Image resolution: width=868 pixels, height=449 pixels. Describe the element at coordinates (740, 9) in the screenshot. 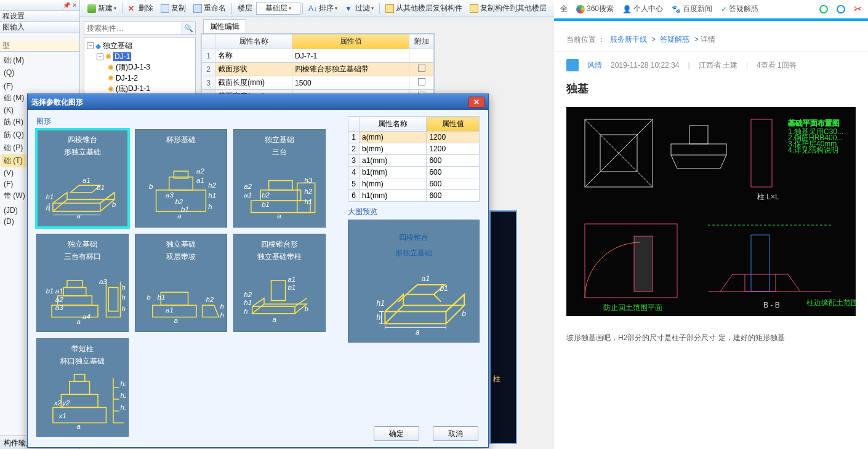

I see `nav-qa: ✓答疑解惑` at that location.